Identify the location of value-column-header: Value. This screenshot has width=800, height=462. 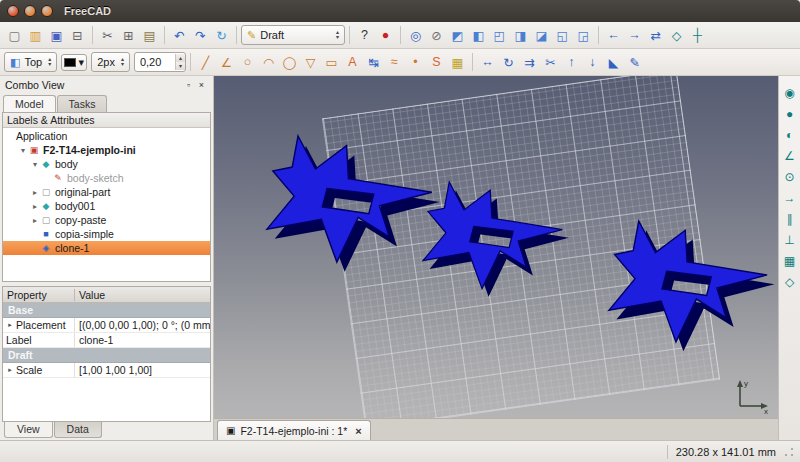
(142, 295).